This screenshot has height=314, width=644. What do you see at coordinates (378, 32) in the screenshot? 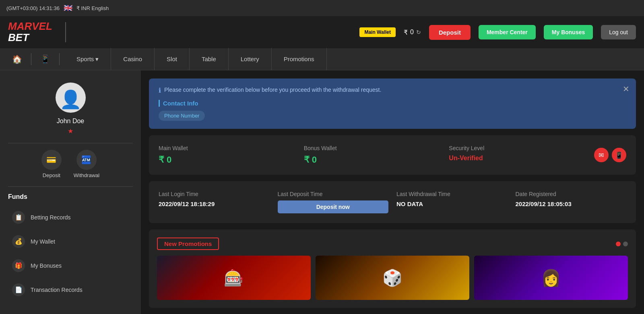
I see `main-wallet-badge: Main Wallet` at bounding box center [378, 32].